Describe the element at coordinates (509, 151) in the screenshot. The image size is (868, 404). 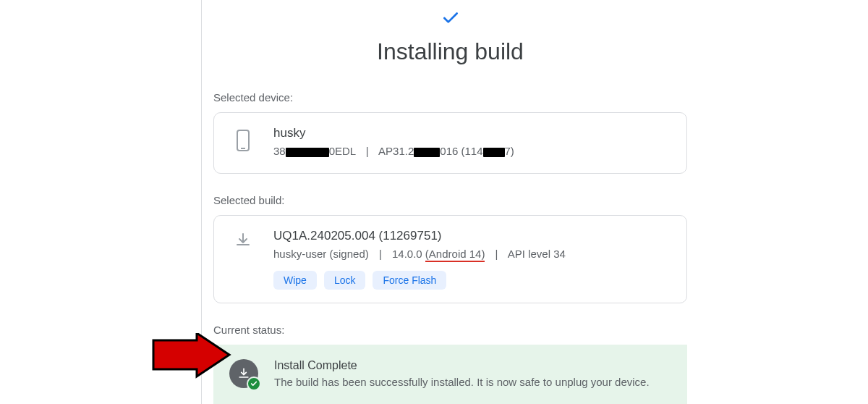
I see `device-paren-suffix: 7)` at that location.